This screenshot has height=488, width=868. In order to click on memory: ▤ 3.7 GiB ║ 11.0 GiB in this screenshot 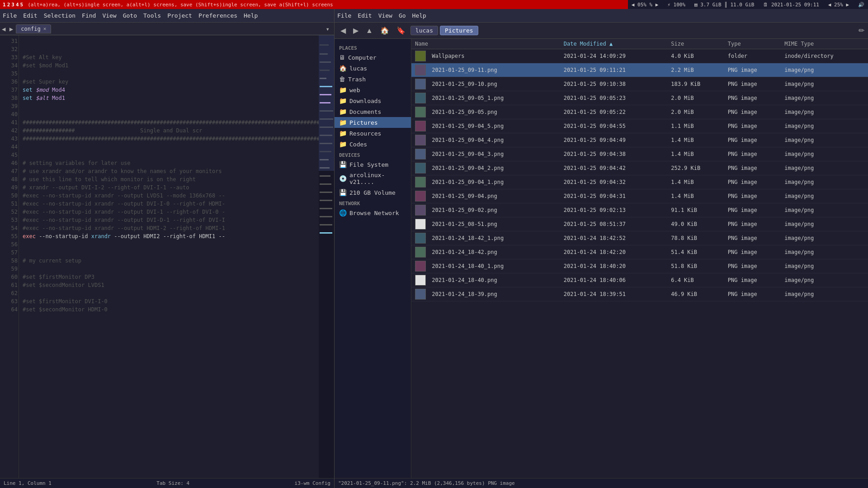, I will do `click(724, 5)`.